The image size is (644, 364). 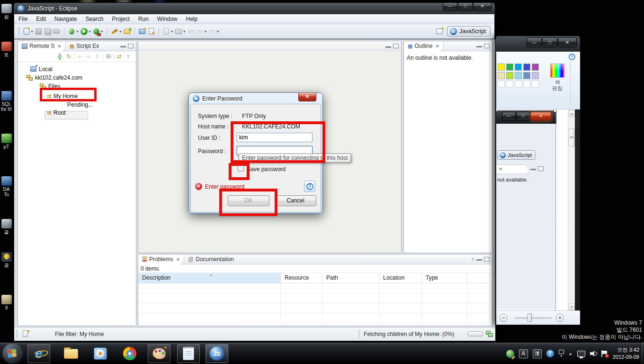 What do you see at coordinates (642, 354) in the screenshot?
I see `show-desktop-button` at bounding box center [642, 354].